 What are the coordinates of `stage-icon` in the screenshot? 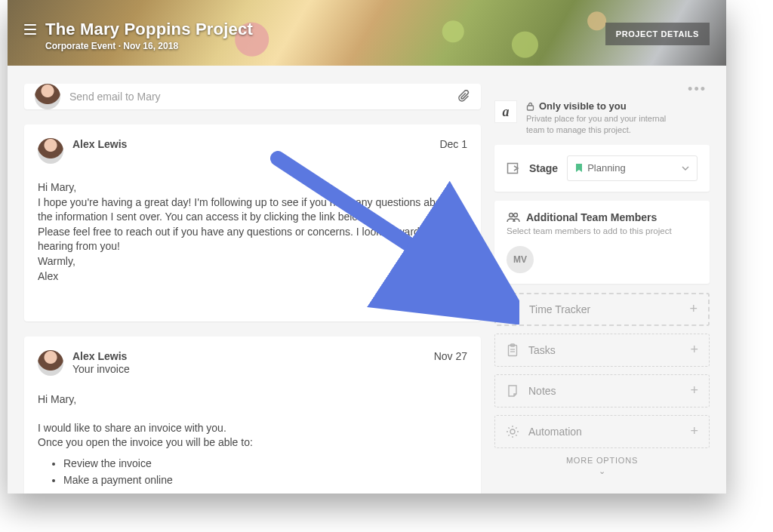 It's located at (513, 168).